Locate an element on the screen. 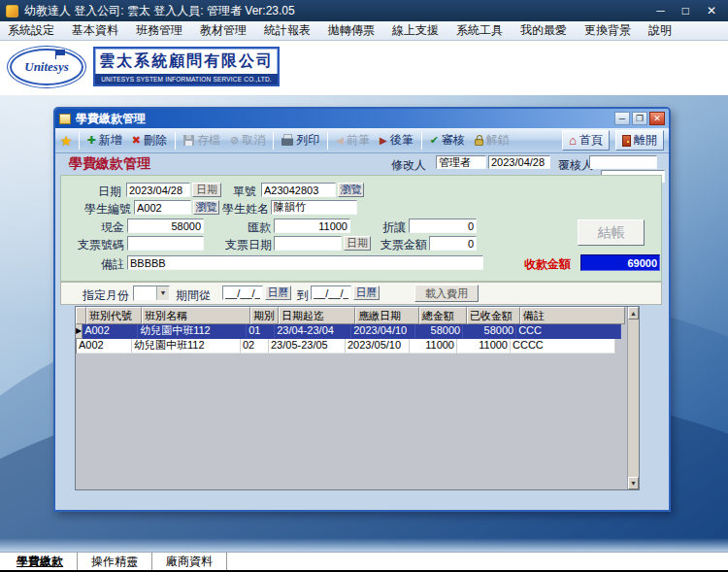  check-icon: ✔ is located at coordinates (435, 140).